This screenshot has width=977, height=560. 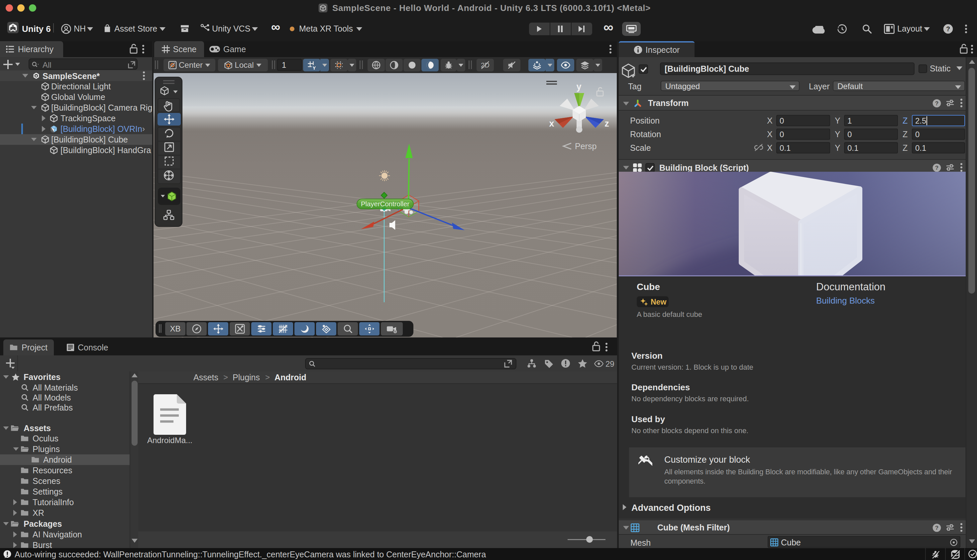 I want to click on svg-text: z, so click(x=607, y=123).